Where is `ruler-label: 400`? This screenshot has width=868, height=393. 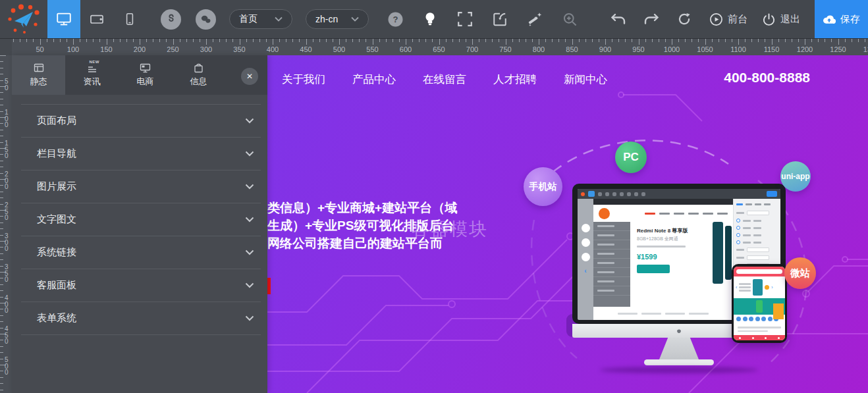
ruler-label: 400 is located at coordinates (273, 49).